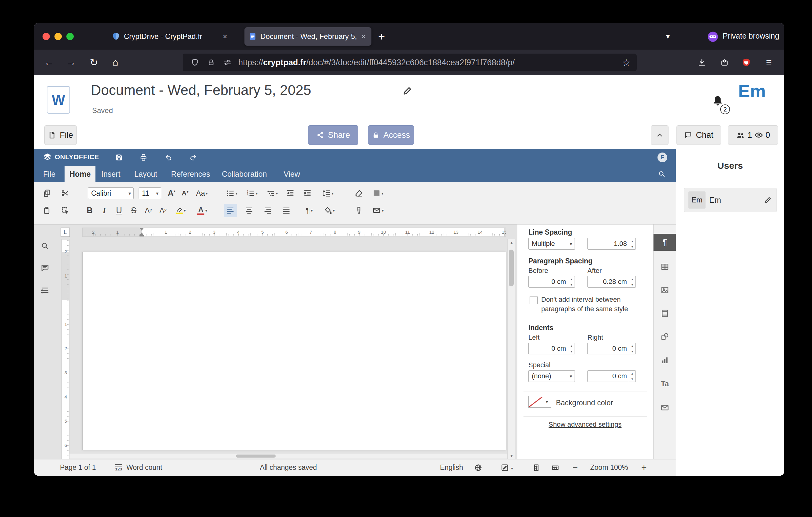 This screenshot has width=812, height=517. What do you see at coordinates (555, 467) in the screenshot?
I see `fit-width-button` at bounding box center [555, 467].